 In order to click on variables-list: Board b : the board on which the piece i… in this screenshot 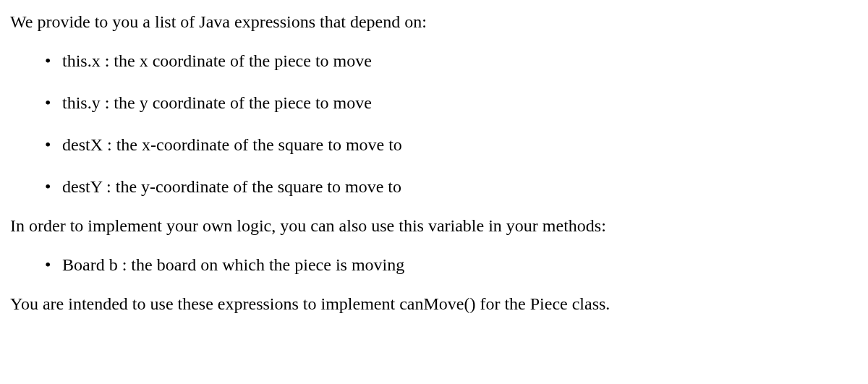, I will do `click(434, 265)`.